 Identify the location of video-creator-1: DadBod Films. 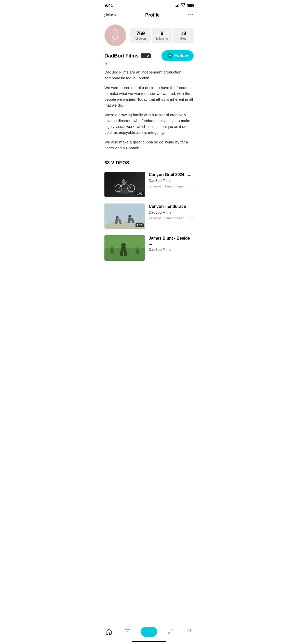
(171, 181).